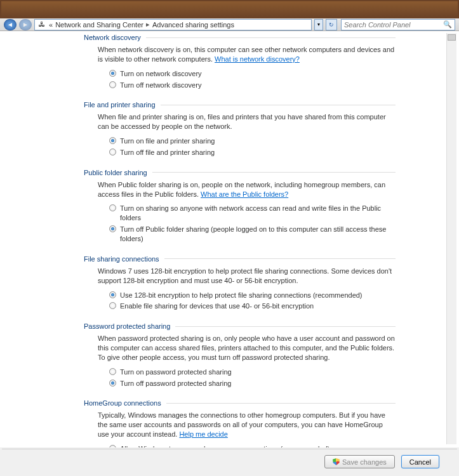 The image size is (459, 476). I want to click on section-network-discovery: Network discovery When network discovery…, so click(241, 62).